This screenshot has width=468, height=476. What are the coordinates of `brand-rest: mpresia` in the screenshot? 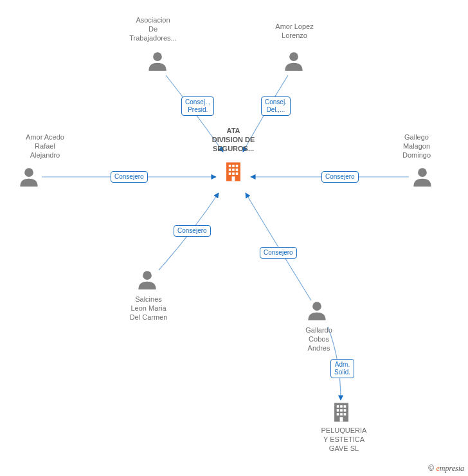 It's located at (452, 468).